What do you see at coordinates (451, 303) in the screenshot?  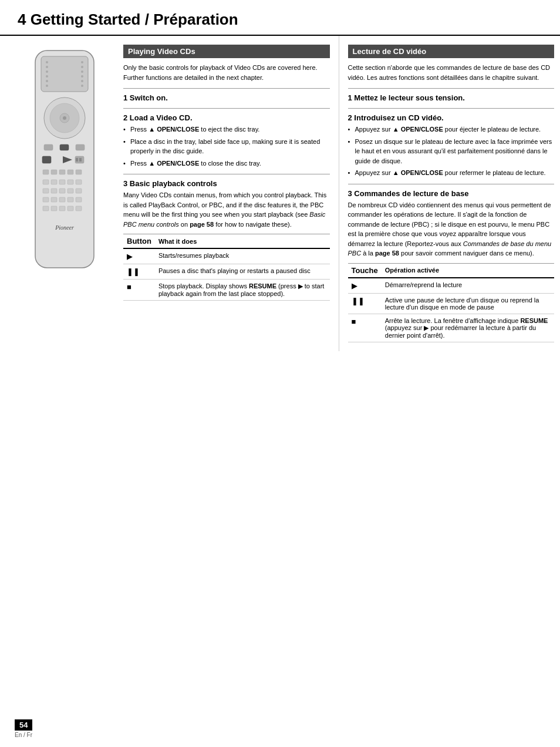 I see `table-row: ❚❚ Active une pause de lecture d'un disq…` at bounding box center [451, 303].